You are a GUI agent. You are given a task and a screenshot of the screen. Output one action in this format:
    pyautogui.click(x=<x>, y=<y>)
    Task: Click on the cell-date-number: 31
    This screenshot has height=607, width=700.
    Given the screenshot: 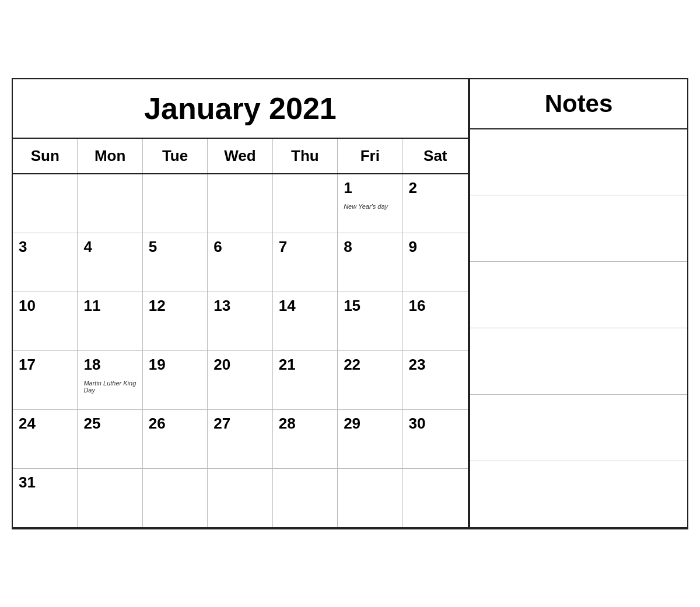 What is the action you would take?
    pyautogui.click(x=27, y=483)
    